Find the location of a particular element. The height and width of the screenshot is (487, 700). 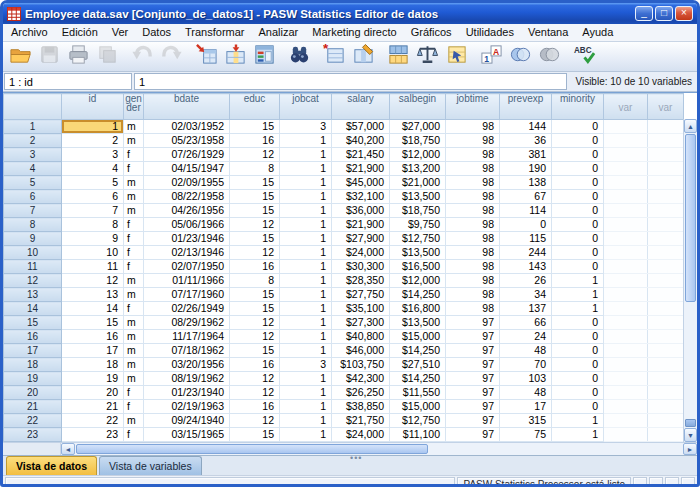

row-header-7: 7 is located at coordinates (33, 211).